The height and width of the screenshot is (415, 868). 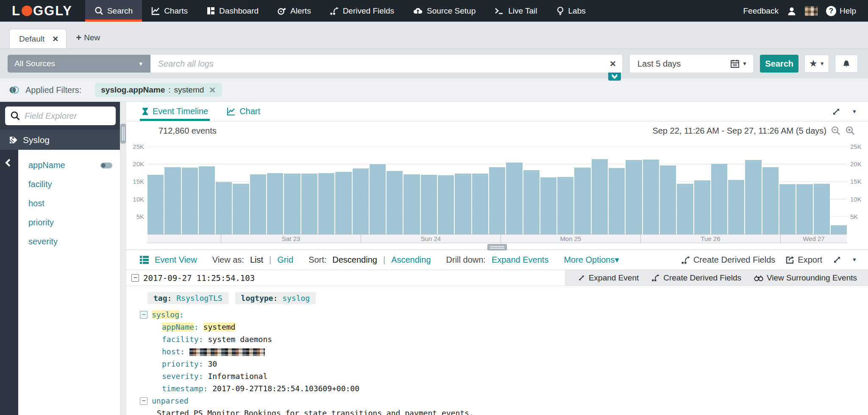 What do you see at coordinates (144, 315) in the screenshot?
I see `collapse-node-icon: −` at bounding box center [144, 315].